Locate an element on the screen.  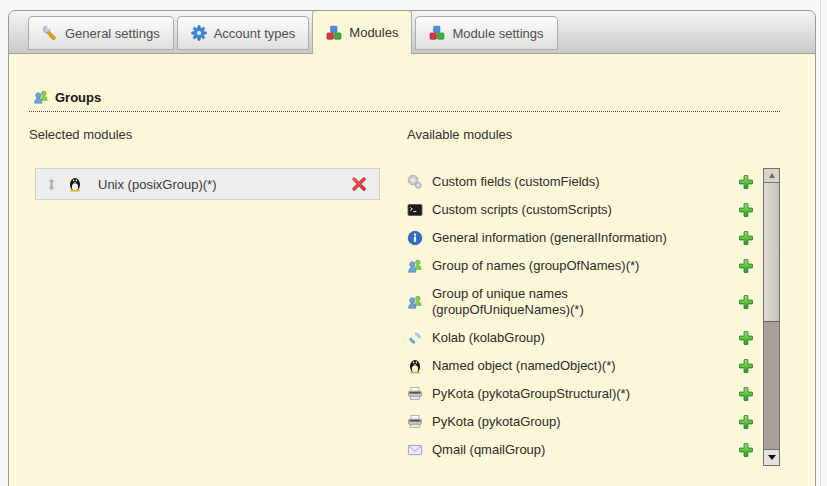
section-title: Groups is located at coordinates (78, 98).